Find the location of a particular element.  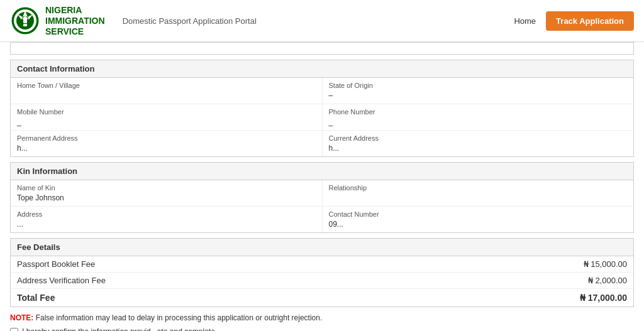

note-section: NOTE: False information may lead to dela… is located at coordinates (322, 318).